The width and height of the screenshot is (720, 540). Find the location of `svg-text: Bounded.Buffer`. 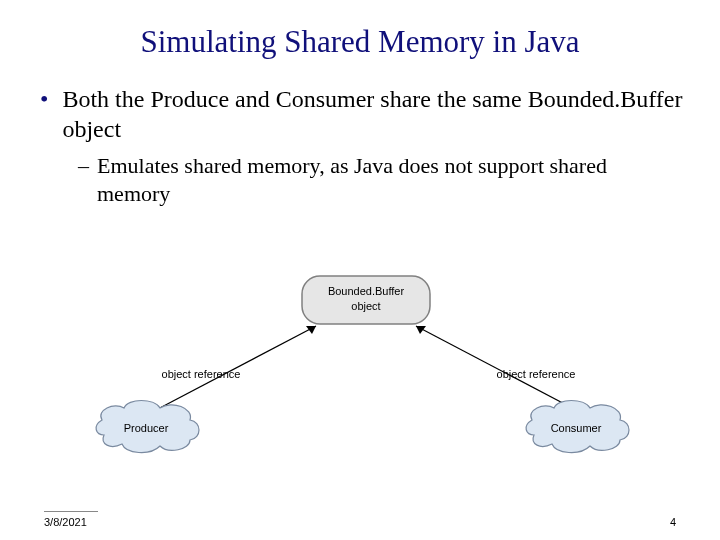

svg-text: Bounded.Buffer is located at coordinates (366, 291).